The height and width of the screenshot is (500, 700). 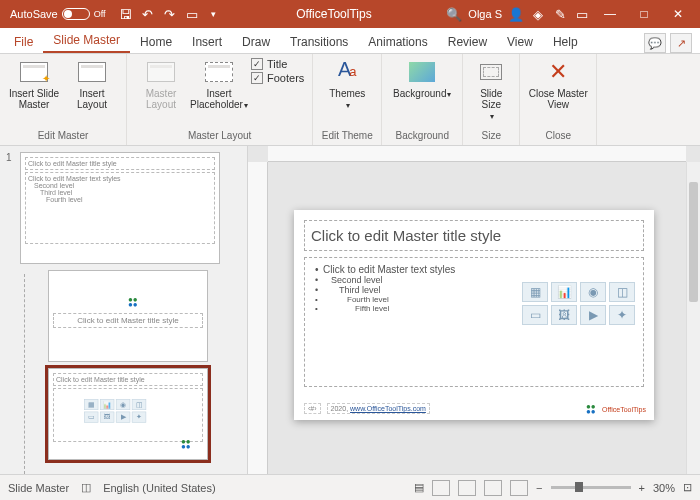 I want to click on slide-logo: OfficeToolTips, so click(x=616, y=409).